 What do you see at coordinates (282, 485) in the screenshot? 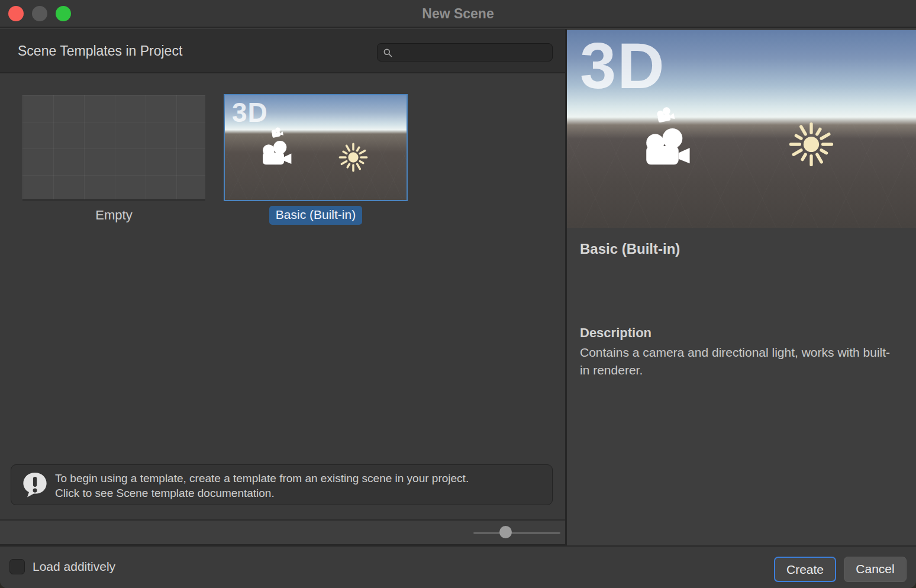
I see `template-info-box: To begin using a template, create a temp…` at bounding box center [282, 485].